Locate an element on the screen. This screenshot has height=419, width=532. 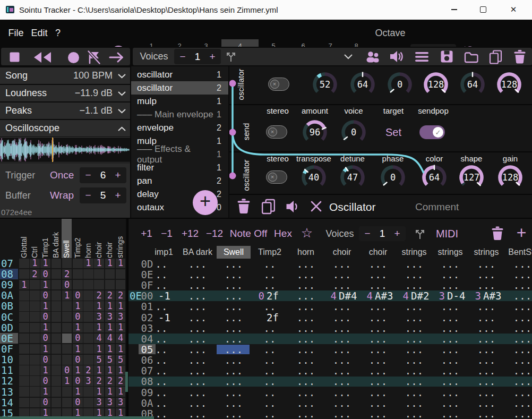
note-cell: 3D-4 is located at coordinates (450, 296).